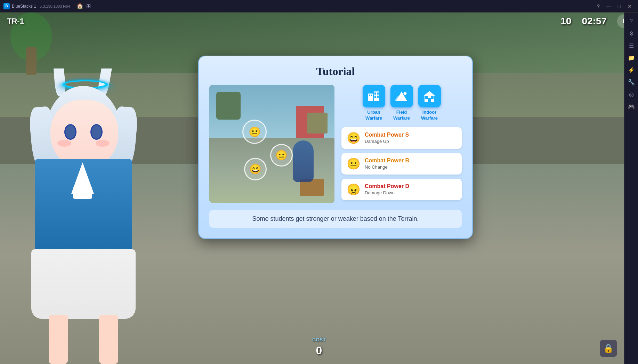 This screenshot has height=364, width=638. Describe the element at coordinates (24, 6) in the screenshot. I see `app-title: BlueStacks 1` at that location.